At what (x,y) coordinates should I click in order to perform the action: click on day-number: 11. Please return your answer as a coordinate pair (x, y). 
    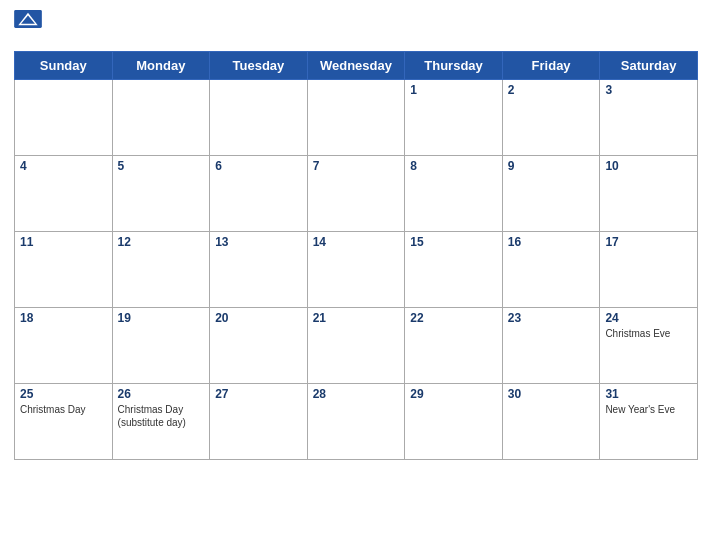
    Looking at the image, I should click on (64, 242).